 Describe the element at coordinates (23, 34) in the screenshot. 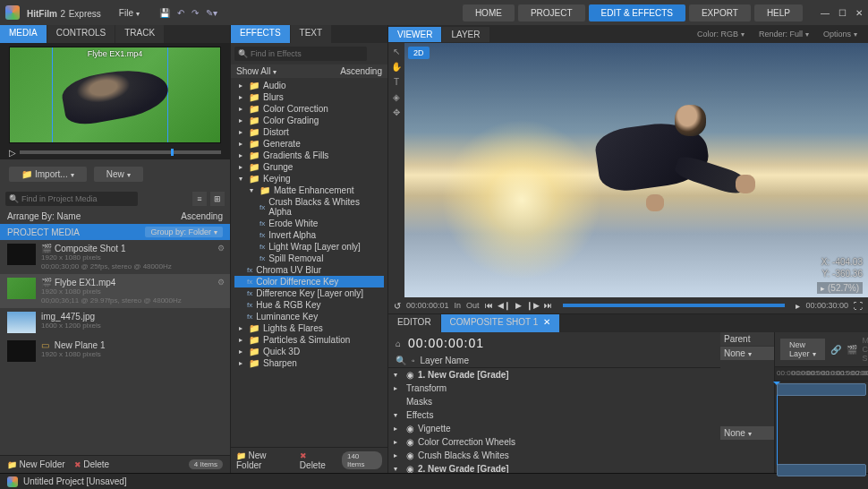

I see `tab-media: MEDIA` at that location.